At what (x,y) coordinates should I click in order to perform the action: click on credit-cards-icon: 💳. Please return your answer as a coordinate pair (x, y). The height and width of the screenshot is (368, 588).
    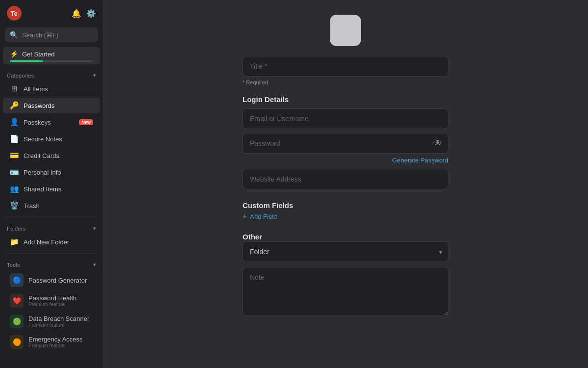
    Looking at the image, I should click on (14, 156).